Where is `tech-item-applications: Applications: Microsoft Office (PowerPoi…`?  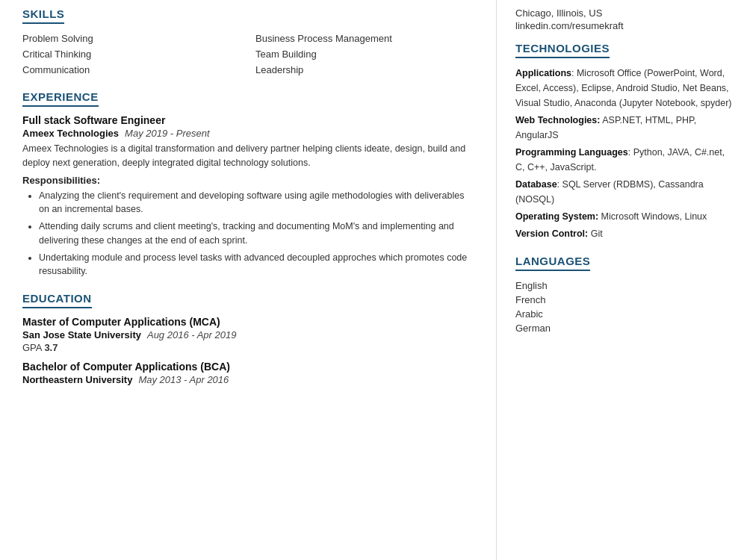 tech-item-applications: Applications: Microsoft Office (PowerPoi… is located at coordinates (624, 88).